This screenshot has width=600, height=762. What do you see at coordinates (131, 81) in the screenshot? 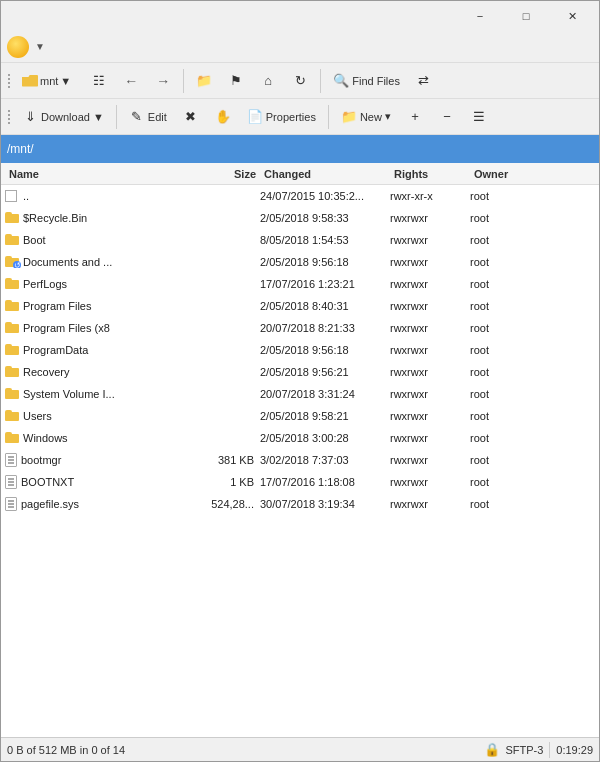
I see `back-button: ←` at bounding box center [131, 81].